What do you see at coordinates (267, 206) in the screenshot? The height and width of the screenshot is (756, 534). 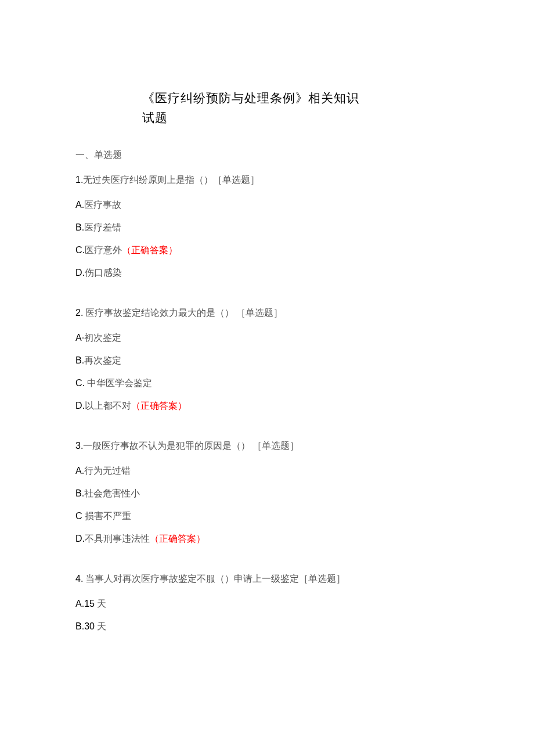 I see `option-a: A.医疗事故` at bounding box center [267, 206].